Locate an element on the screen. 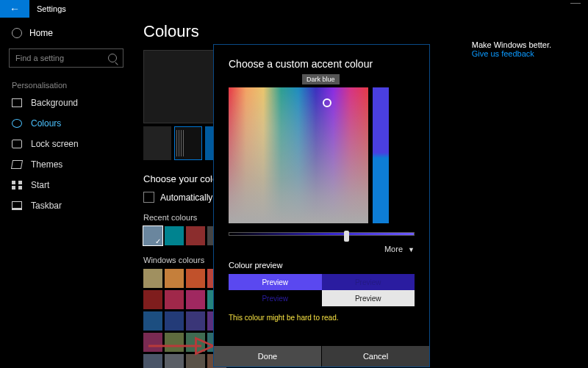 The image size is (588, 368). sidebar-item-label: Themes is located at coordinates (47, 165).